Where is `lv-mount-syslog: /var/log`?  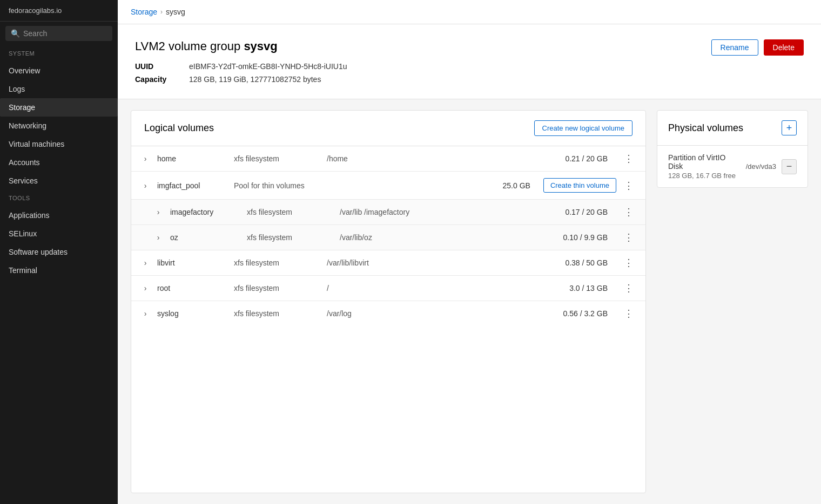 lv-mount-syslog: /var/log is located at coordinates (373, 314).